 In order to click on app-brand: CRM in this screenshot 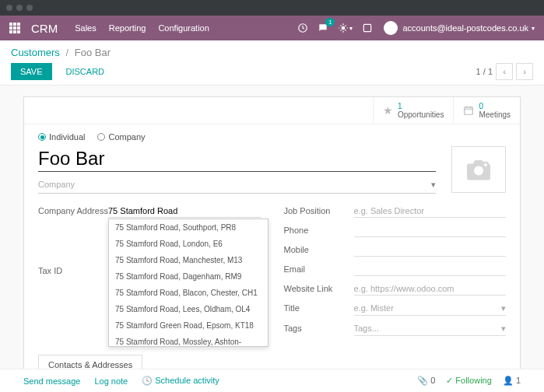, I will do `click(44, 28)`.